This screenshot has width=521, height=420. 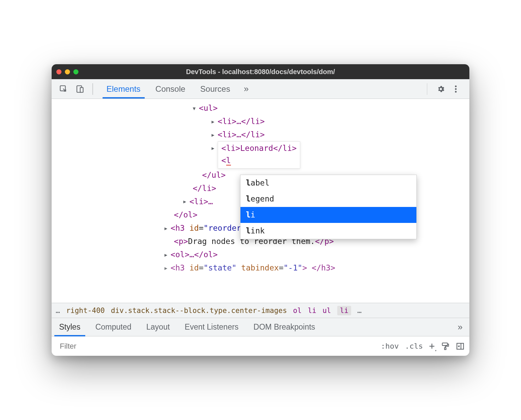 What do you see at coordinates (260, 155) in the screenshot?
I see `dom-line-edit: <li>Leonard</li><l` at bounding box center [260, 155].